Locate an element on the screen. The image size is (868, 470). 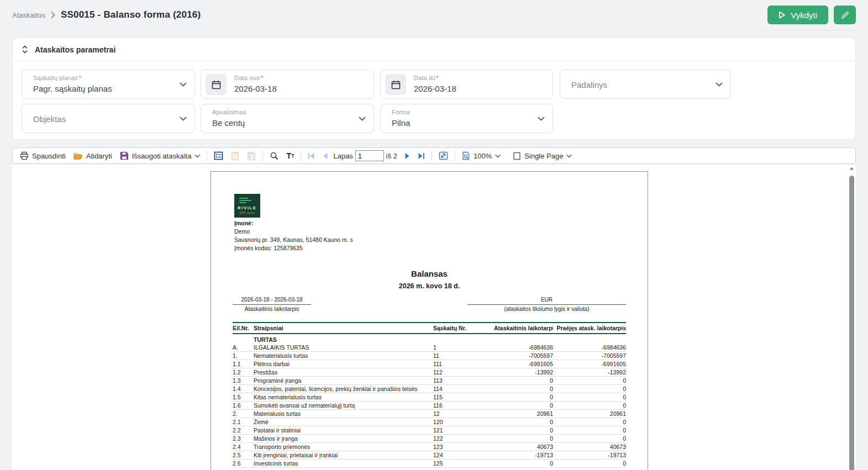
table-header-nr: Eil.Nr. is located at coordinates (243, 328).